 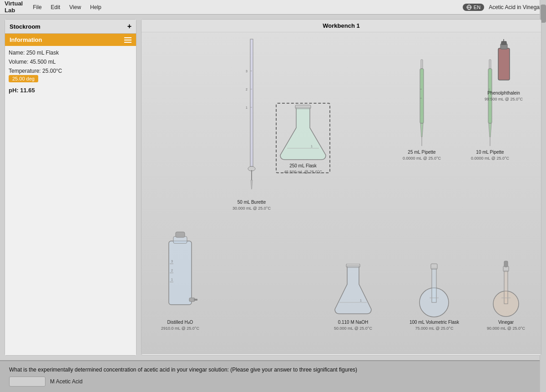 I want to click on vinegar-label: Vinegar 90.000 mL @ 25.0°C, so click(x=506, y=326).